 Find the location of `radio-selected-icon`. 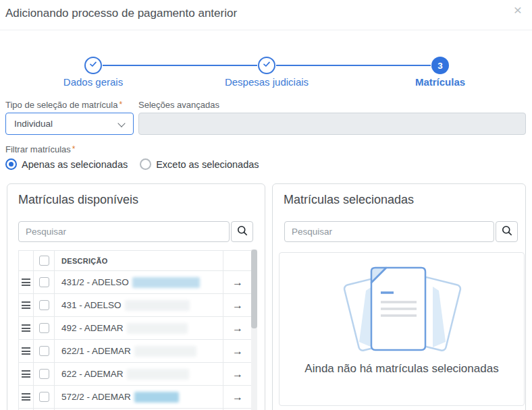

radio-selected-icon is located at coordinates (11, 165).